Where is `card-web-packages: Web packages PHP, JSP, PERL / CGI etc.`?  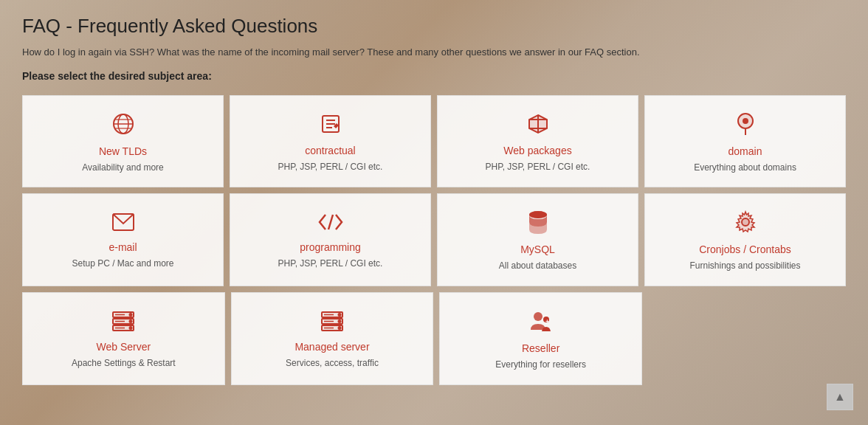
card-web-packages: Web packages PHP, JSP, PERL / CGI etc. is located at coordinates (537, 142).